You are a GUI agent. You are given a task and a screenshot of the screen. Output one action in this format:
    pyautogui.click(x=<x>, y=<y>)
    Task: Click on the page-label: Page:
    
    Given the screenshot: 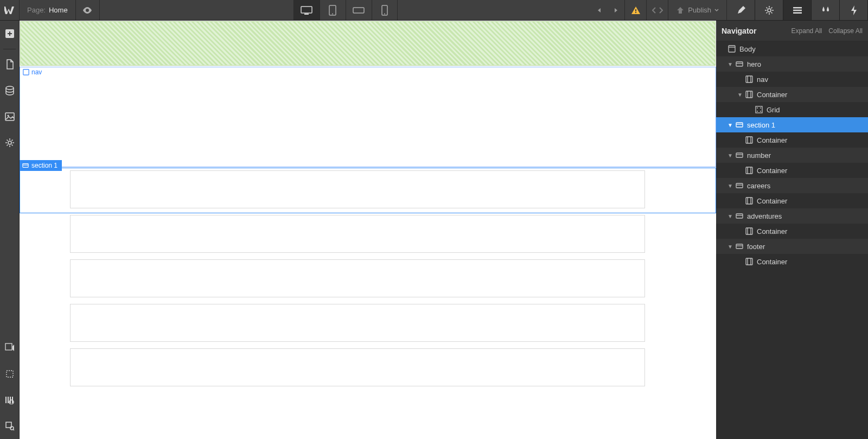 What is the action you would take?
    pyautogui.click(x=36, y=10)
    